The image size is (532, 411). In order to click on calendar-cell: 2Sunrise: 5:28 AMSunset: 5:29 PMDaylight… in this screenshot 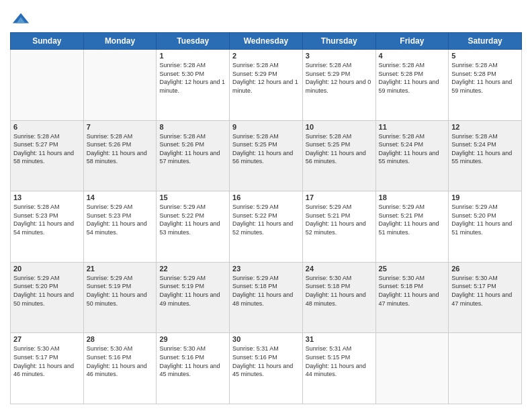, I will do `click(266, 85)`.